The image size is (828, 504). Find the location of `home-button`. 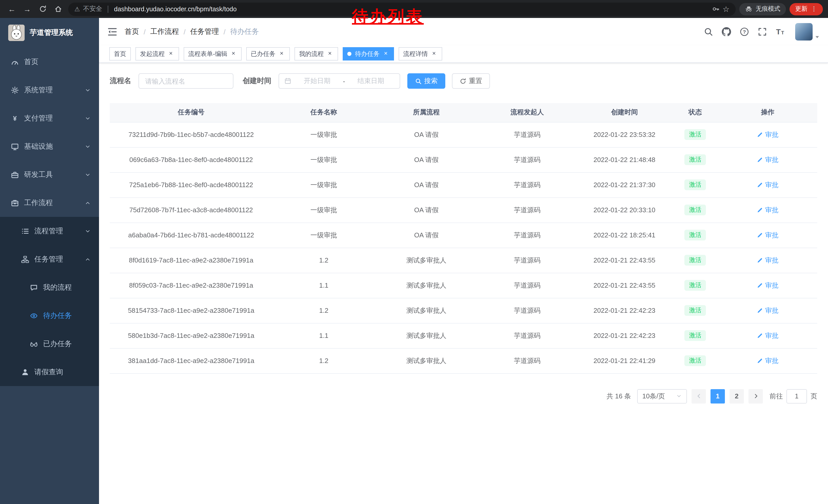

home-button is located at coordinates (58, 9).